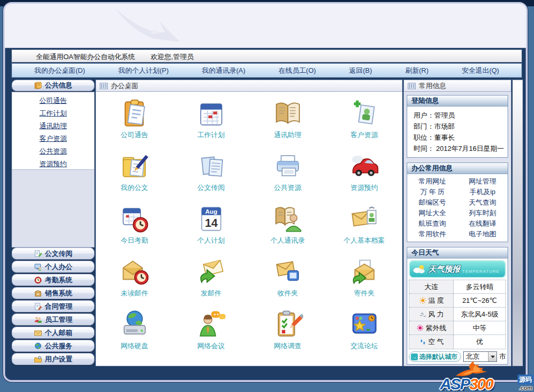 The image size is (534, 392). Describe the element at coordinates (38, 85) in the screenshot. I see `books-icon` at that location.